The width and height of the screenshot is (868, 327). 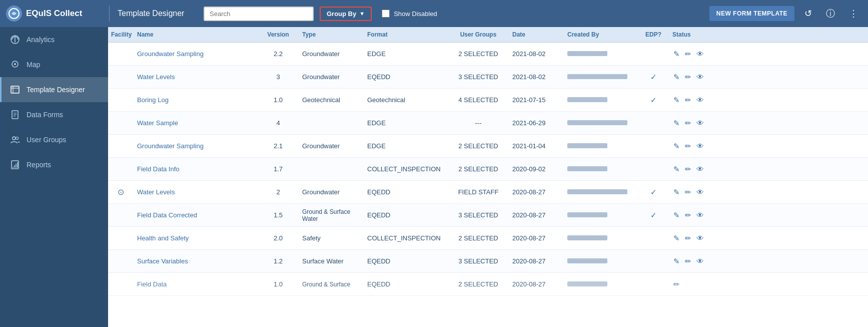 What do you see at coordinates (196, 123) in the screenshot?
I see `row-name: Water Sample` at bounding box center [196, 123].